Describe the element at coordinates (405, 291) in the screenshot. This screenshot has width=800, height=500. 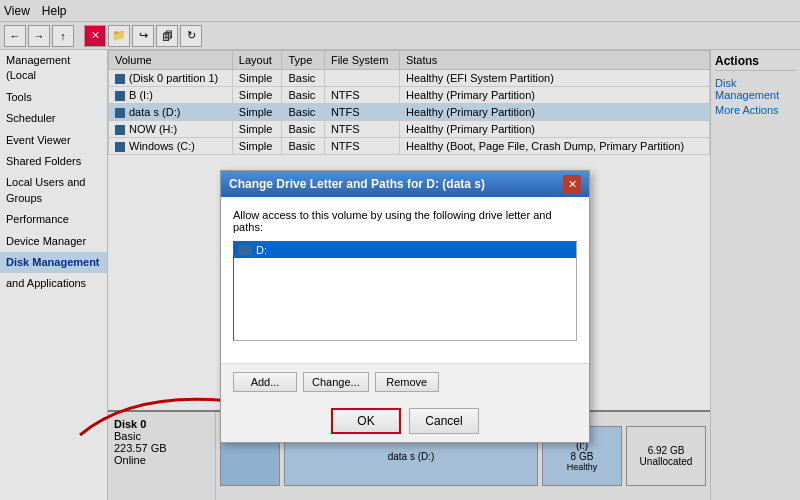
I see `drive-letter-listbox: D:` at that location.